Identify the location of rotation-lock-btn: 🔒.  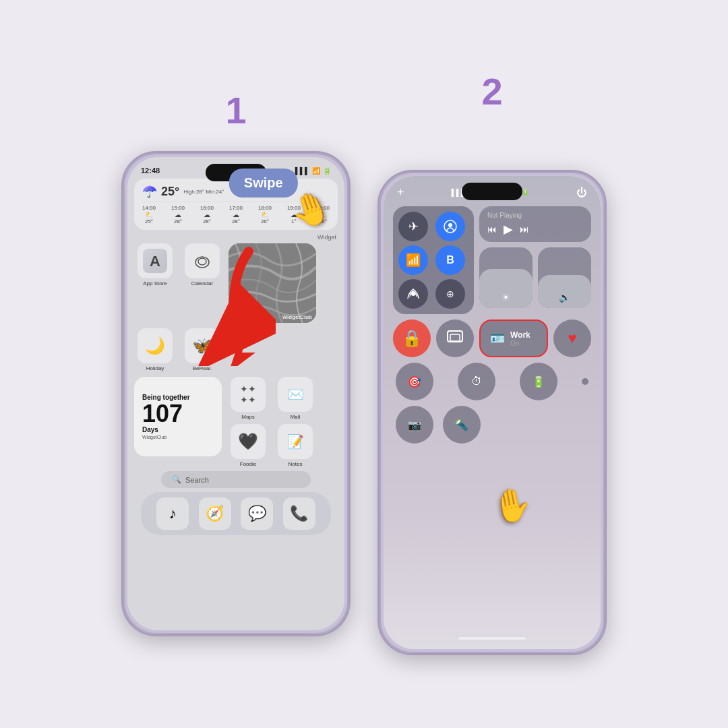
(412, 338).